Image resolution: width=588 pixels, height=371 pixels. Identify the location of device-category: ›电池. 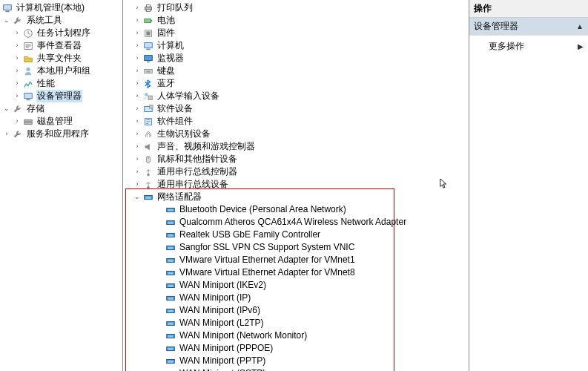
(296, 21).